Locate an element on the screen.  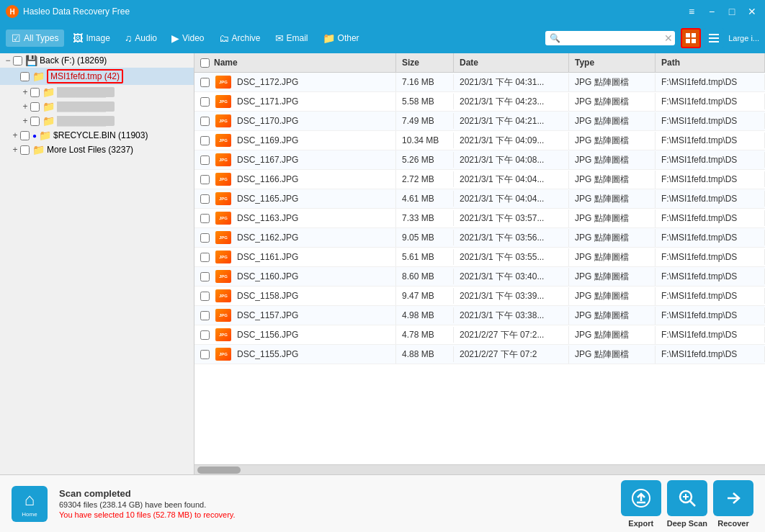
toggle-icon: − is located at coordinates (8, 60).